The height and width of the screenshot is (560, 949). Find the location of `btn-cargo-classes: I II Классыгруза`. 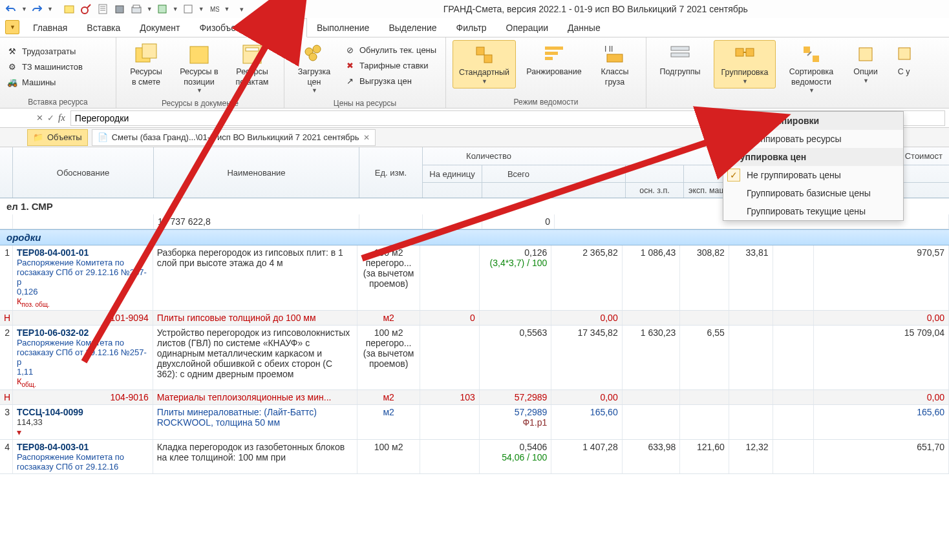

btn-cargo-classes: I II Классыгруза is located at coordinates (615, 65).